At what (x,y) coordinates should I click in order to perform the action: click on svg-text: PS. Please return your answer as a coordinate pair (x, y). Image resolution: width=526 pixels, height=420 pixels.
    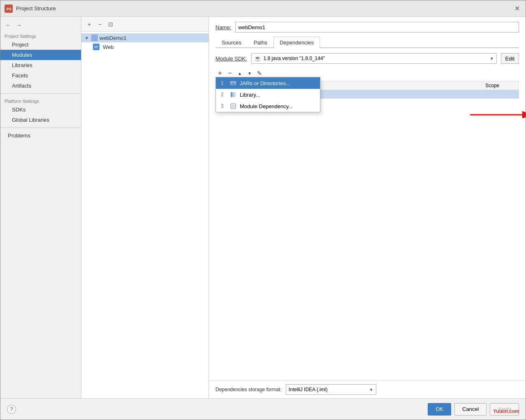
    Looking at the image, I should click on (9, 9).